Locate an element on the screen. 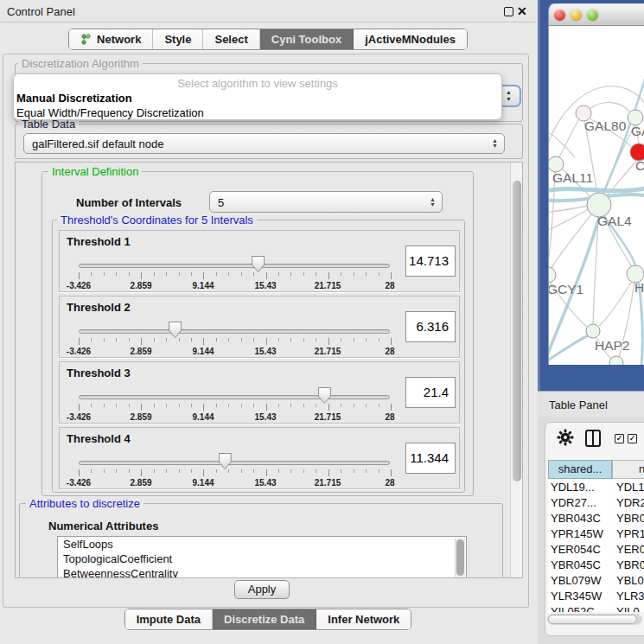 Image resolution: width=644 pixels, height=644 pixels. numerical-attributes-list: SelfLoops TopologicalCoefficient Between… is located at coordinates (262, 557).